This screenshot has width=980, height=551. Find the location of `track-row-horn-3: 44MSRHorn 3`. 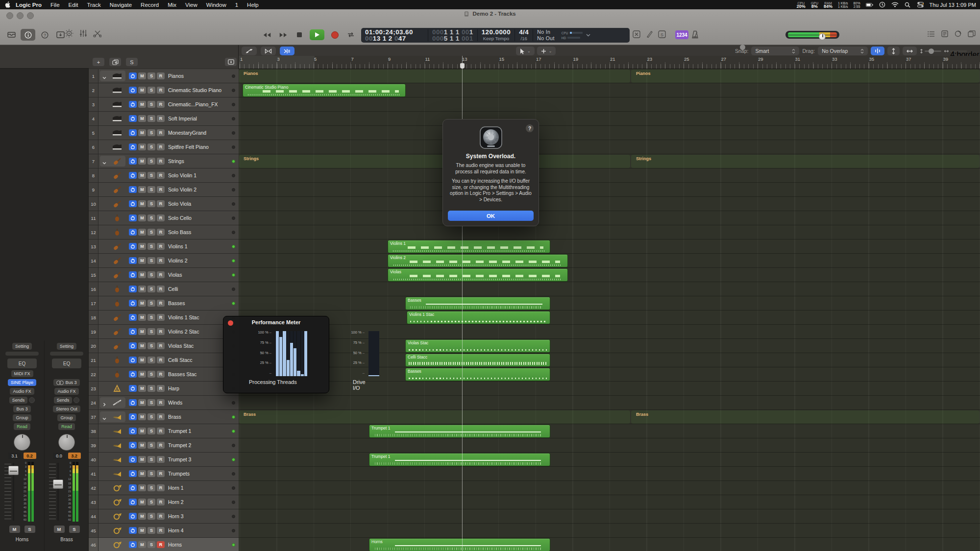

track-row-horn-3: 44MSRHorn 3 is located at coordinates (164, 516).